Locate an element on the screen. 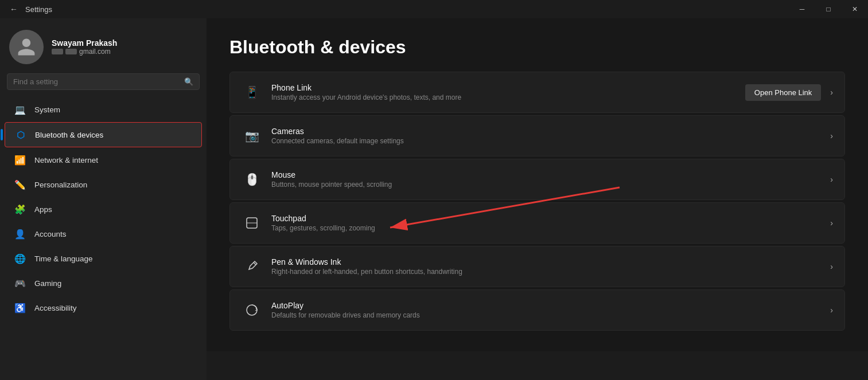 The width and height of the screenshot is (868, 380). search-container: 🔍 is located at coordinates (103, 85).